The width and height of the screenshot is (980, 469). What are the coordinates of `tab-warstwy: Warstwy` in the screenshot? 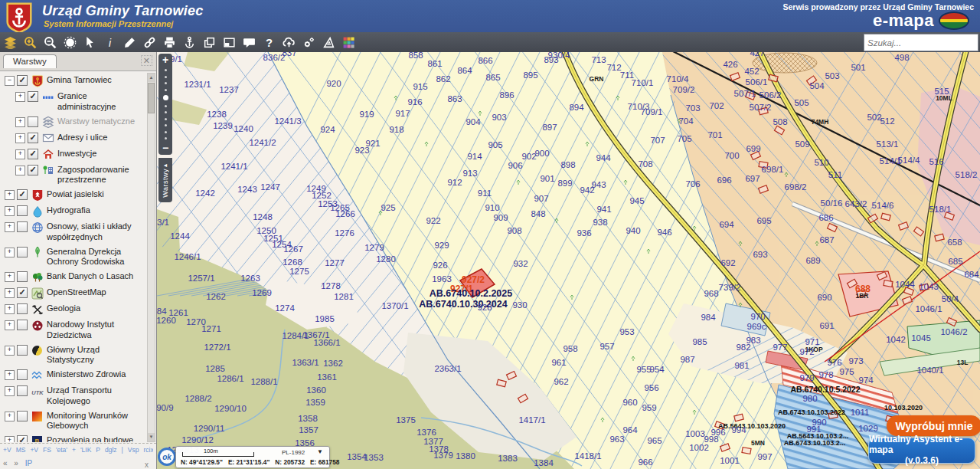 It's located at (30, 61).